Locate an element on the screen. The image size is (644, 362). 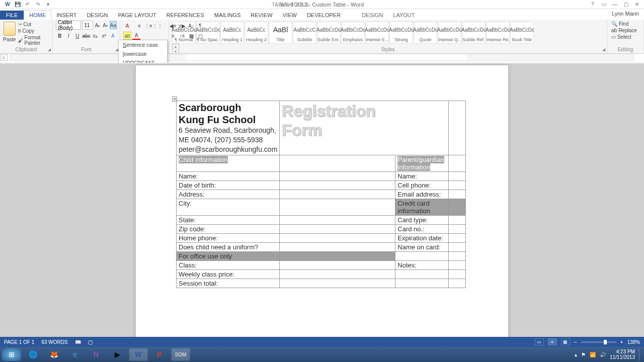
maximize-icon: ▢ is located at coordinates (626, 5).